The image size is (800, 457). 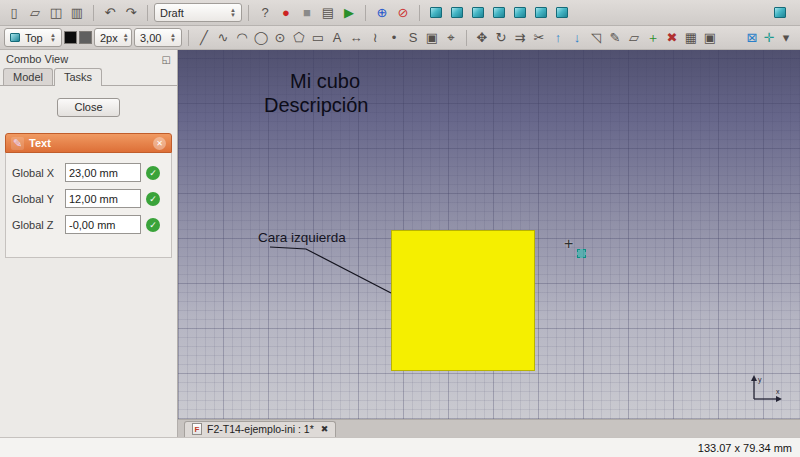 What do you see at coordinates (88, 108) in the screenshot?
I see `close-task-button: Close` at bounding box center [88, 108].